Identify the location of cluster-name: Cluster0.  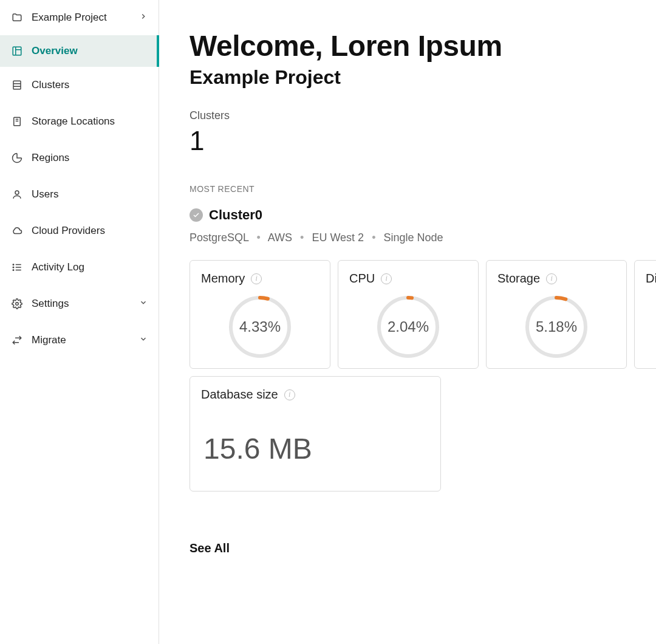
(236, 215).